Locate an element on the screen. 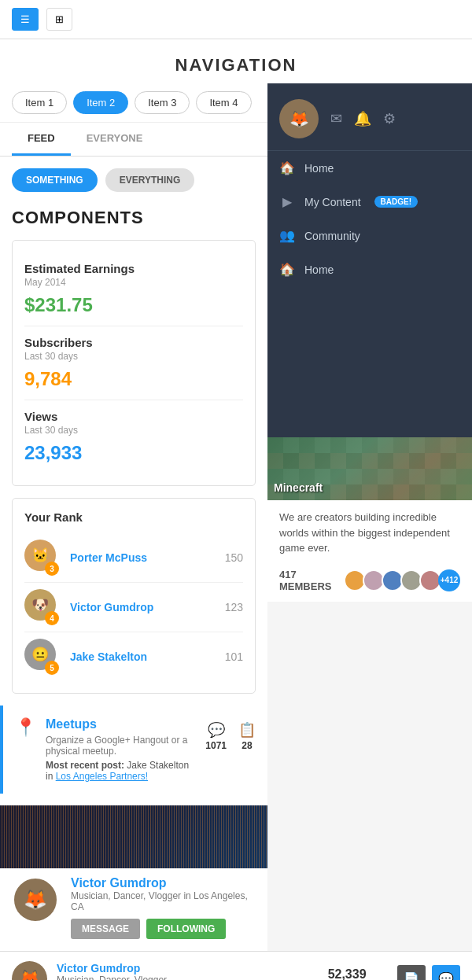 This screenshot has width=472, height=980. mail-icon: ✉ is located at coordinates (337, 119).